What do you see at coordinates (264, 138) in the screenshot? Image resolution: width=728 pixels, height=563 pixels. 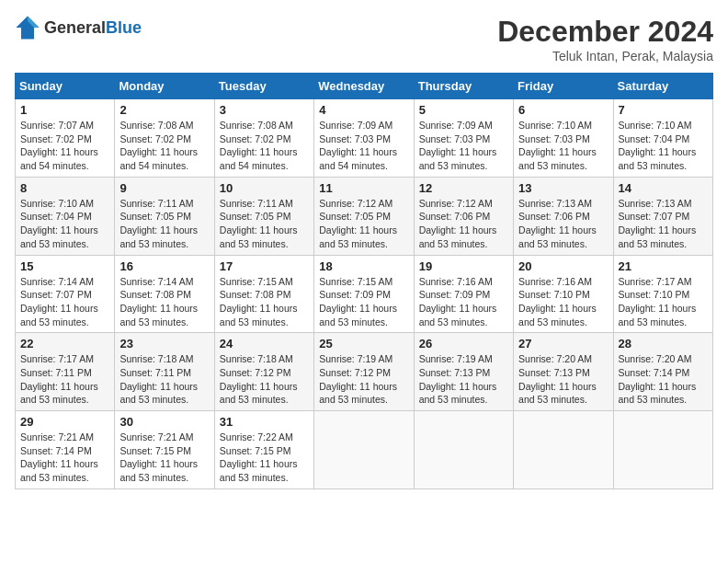 I see `calendar-cell: 3Sunrise: 7:08 AM Sunset: 7:02 PM Daylig…` at bounding box center [264, 138].